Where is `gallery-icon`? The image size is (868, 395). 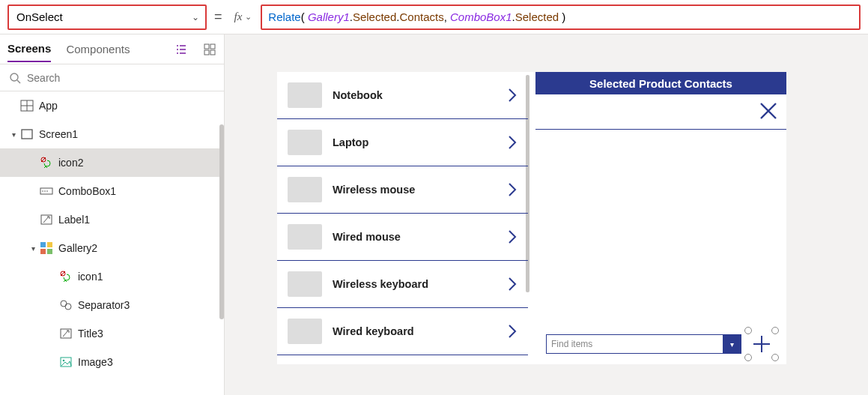
gallery-icon is located at coordinates (46, 248).